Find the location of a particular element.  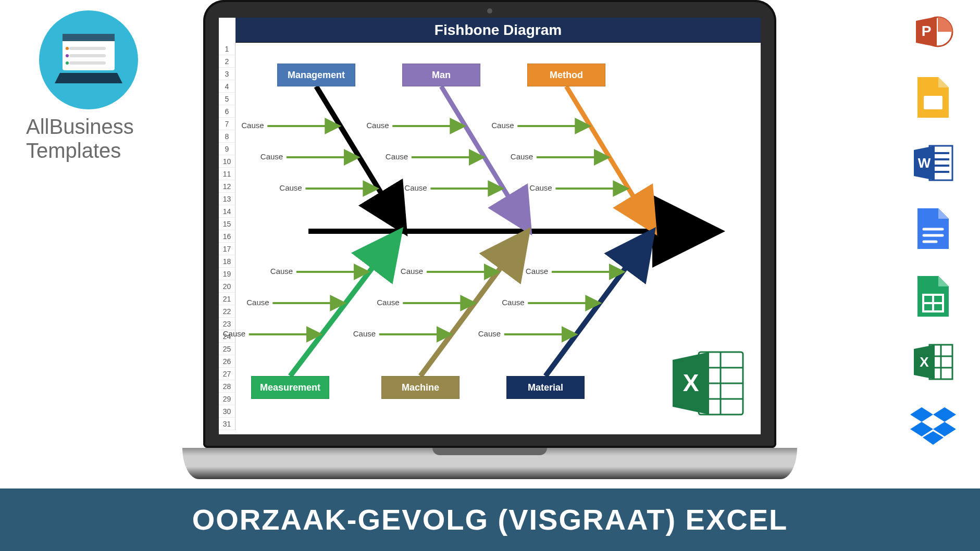

brand-block: AllBusiness Templates is located at coordinates (89, 86).